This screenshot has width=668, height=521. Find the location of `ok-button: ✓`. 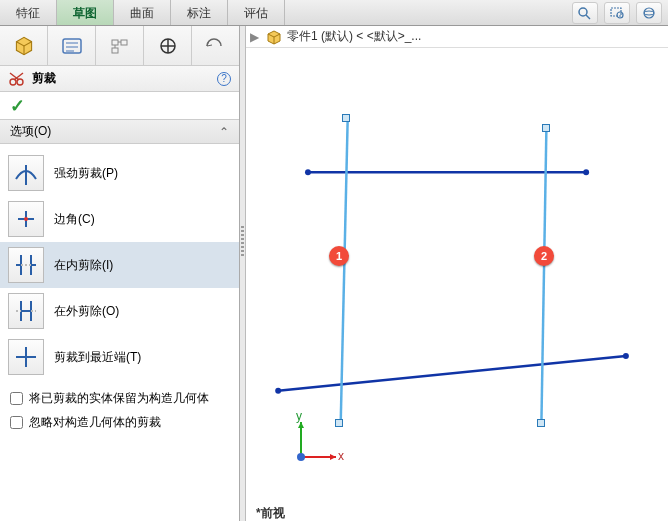

ok-button: ✓ is located at coordinates (18, 106).